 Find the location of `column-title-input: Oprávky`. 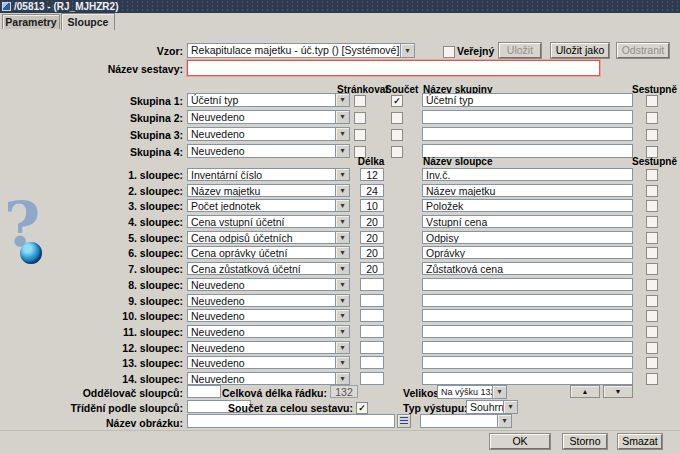

column-title-input: Oprávky is located at coordinates (528, 252).